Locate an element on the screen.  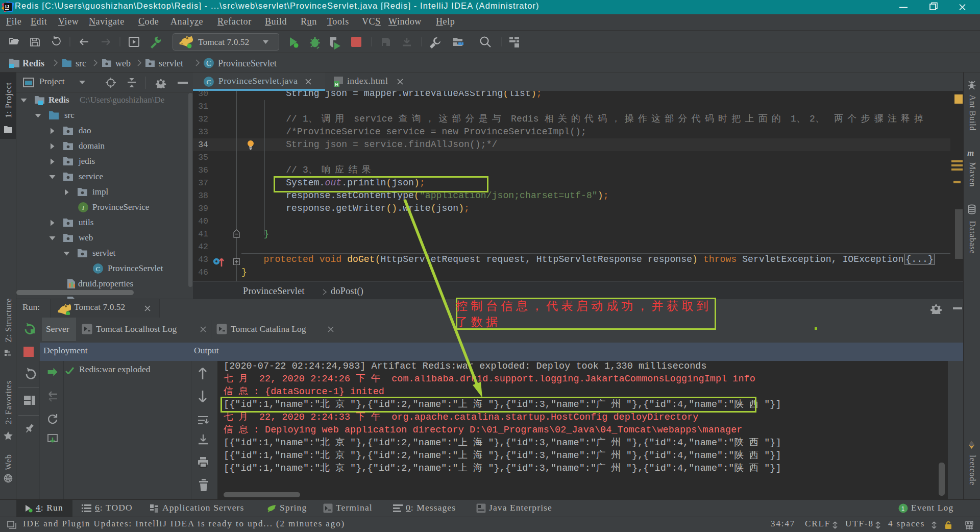
svg-text: ProvinceServlet is located at coordinates (247, 63).